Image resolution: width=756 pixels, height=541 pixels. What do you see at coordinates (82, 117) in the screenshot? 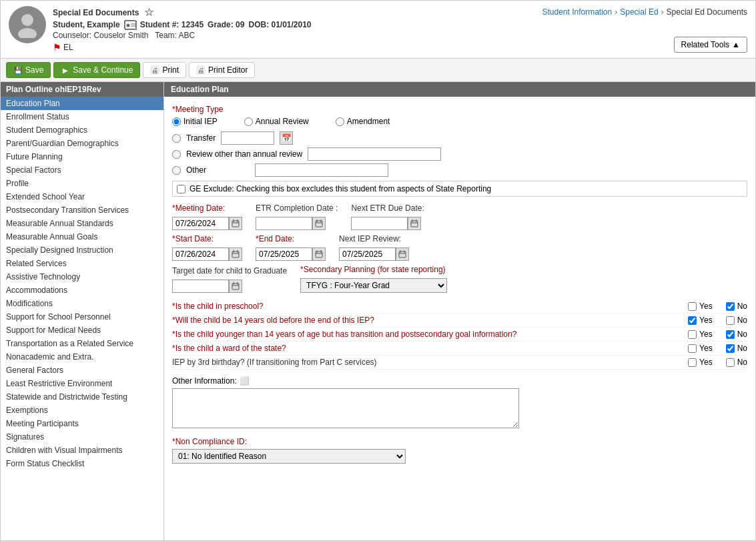
I see `sidebar-item-enrollment-status: Enrollment Status` at bounding box center [82, 117].